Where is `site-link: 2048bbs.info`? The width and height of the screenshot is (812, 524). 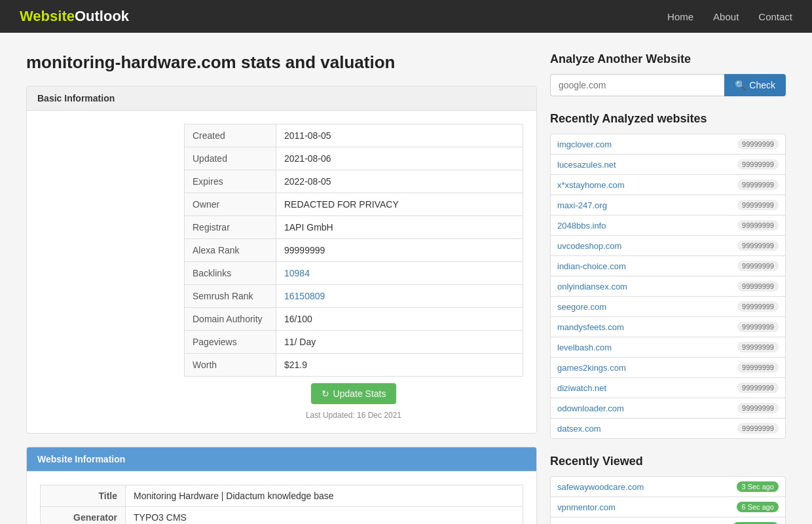
site-link: 2048bbs.info is located at coordinates (581, 225).